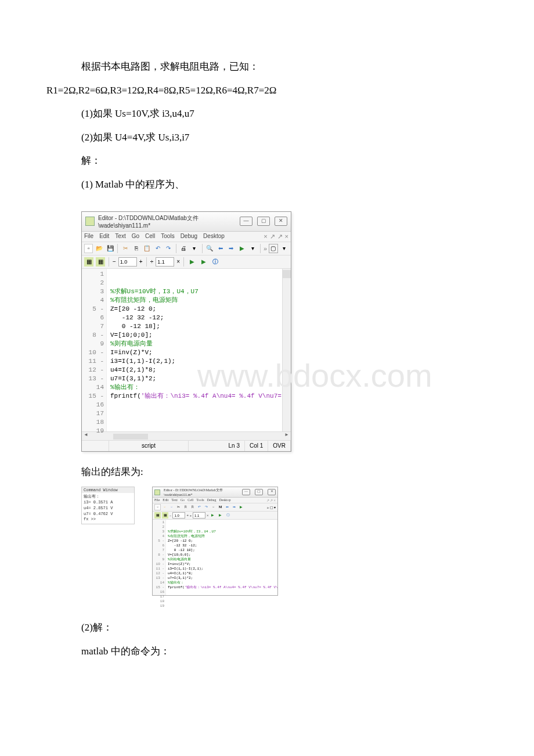 Image resolution: width=534 pixels, height=756 pixels. I want to click on small-cell-adv-icon: ▶, so click(221, 516).